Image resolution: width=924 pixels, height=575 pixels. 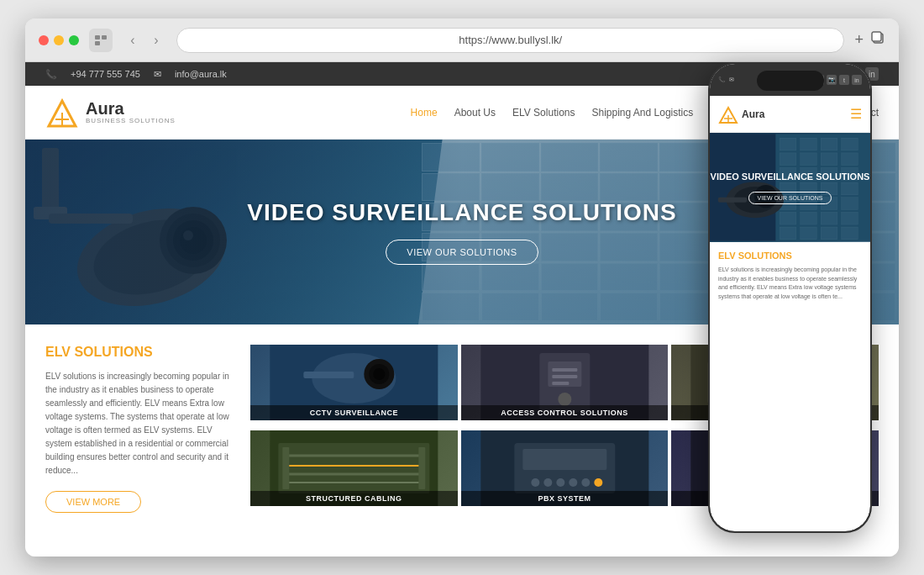 I want to click on url-text: https://www.bullysl.lk/, so click(x=511, y=40).